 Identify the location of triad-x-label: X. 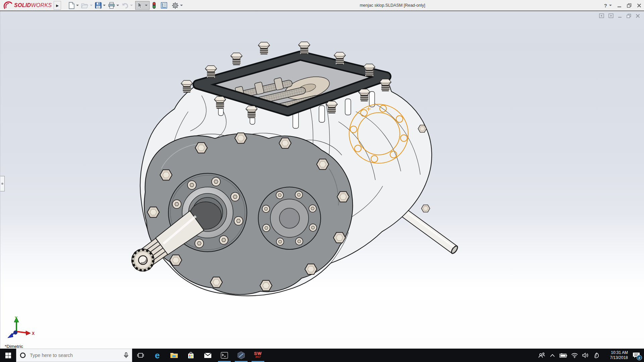
(33, 334).